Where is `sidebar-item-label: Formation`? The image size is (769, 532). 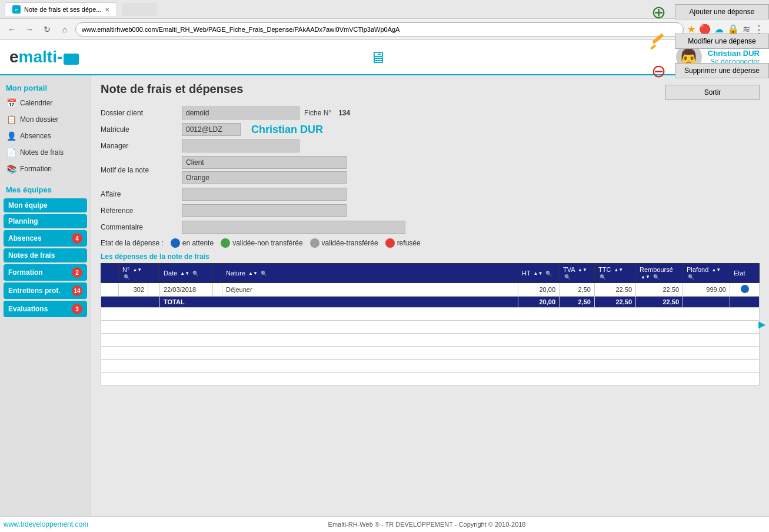
sidebar-item-label: Formation is located at coordinates (36, 169).